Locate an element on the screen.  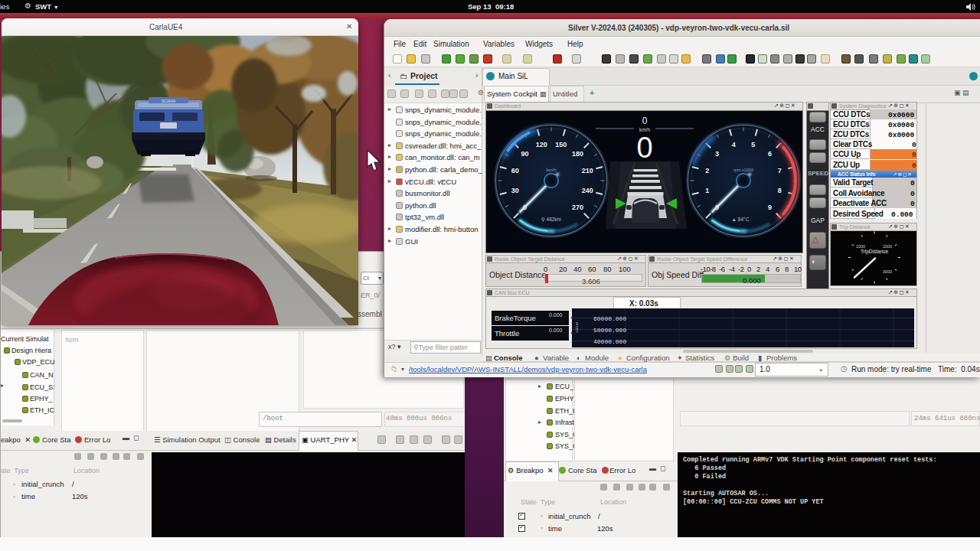
svg-text: ⚲ 482km is located at coordinates (551, 219).